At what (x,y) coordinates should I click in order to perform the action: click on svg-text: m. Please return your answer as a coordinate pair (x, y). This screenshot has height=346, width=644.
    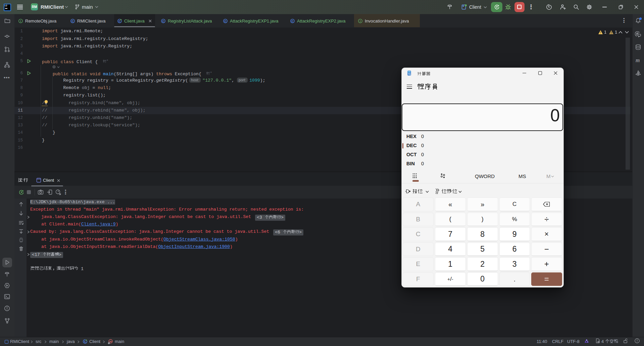
    Looking at the image, I should click on (111, 341).